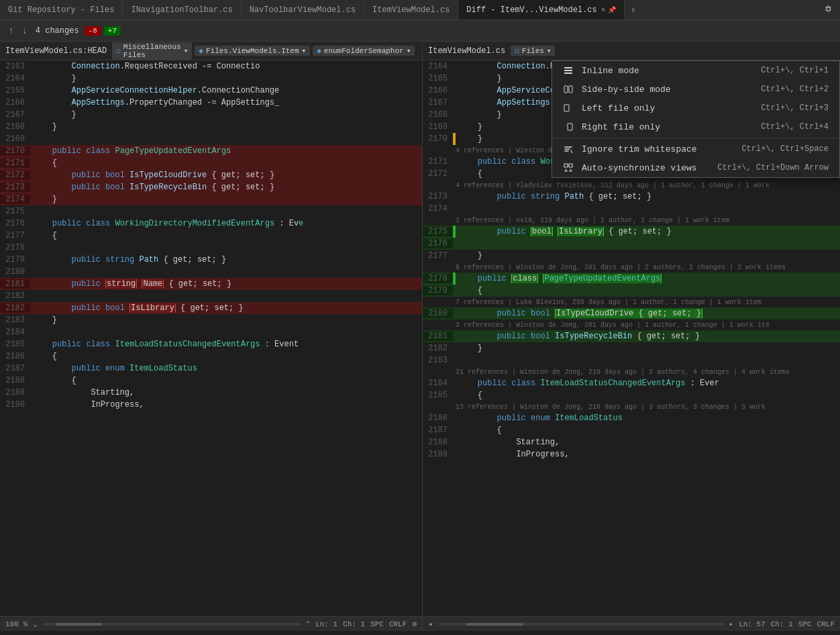 The width and height of the screenshot is (840, 635). I want to click on table-row: 2185 {, so click(631, 395).